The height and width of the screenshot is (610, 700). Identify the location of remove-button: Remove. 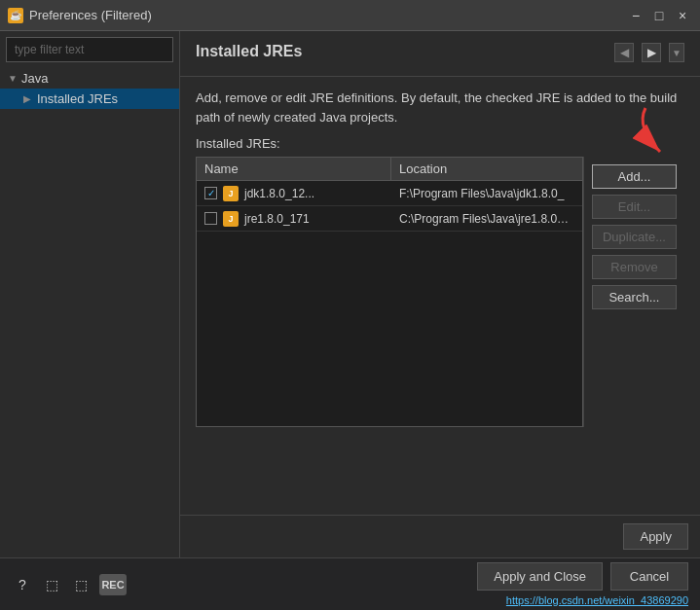
(635, 267).